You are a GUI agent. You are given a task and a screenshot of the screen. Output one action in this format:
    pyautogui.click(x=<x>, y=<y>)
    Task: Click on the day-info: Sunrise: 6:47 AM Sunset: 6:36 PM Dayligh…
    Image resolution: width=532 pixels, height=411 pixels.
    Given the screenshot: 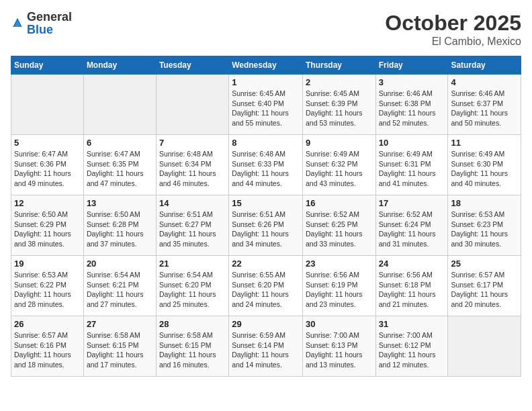 What is the action you would take?
    pyautogui.click(x=47, y=169)
    